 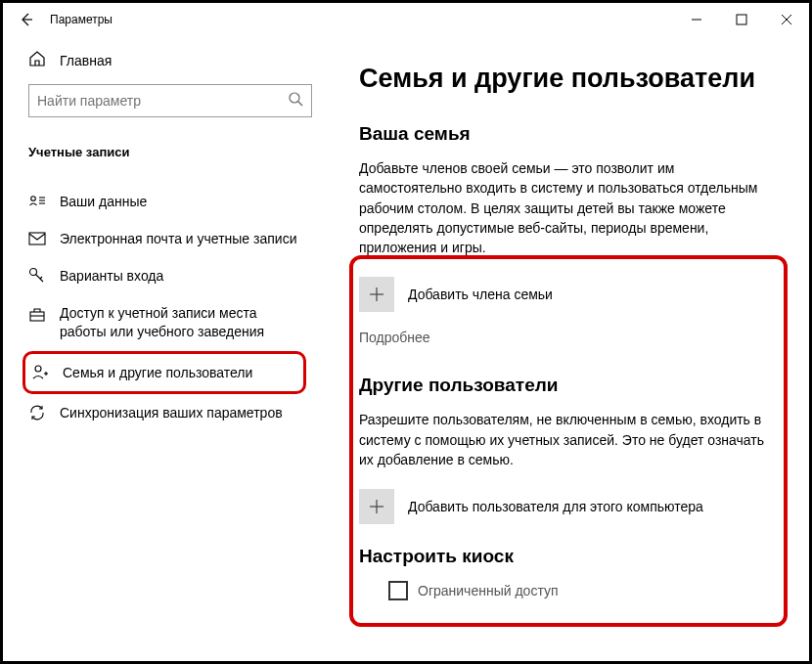 I want to click on sidebar-item-label: Синхронизация ваших параметров, so click(x=171, y=413).